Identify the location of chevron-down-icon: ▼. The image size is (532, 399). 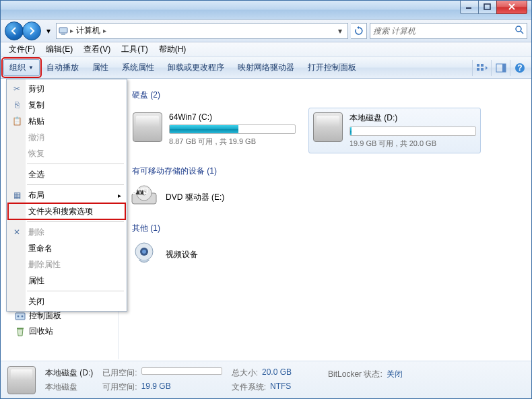
(31, 67).